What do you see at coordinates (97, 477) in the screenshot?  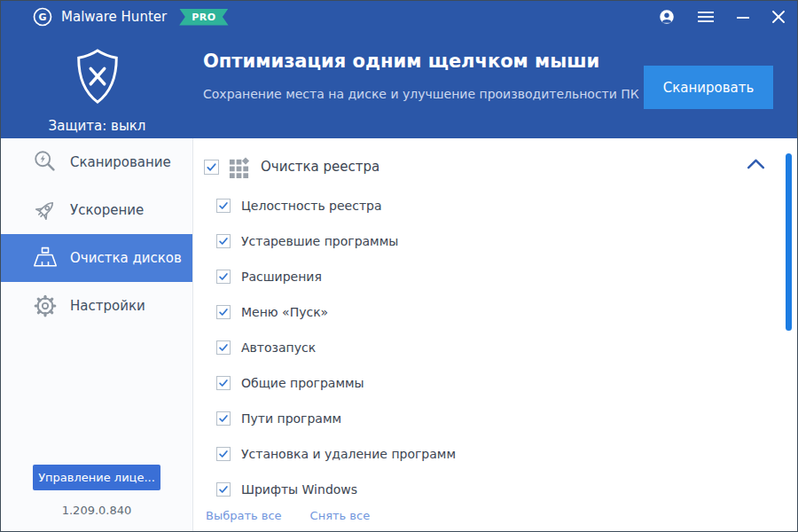 I see `license-manage-button: Управление лице...` at bounding box center [97, 477].